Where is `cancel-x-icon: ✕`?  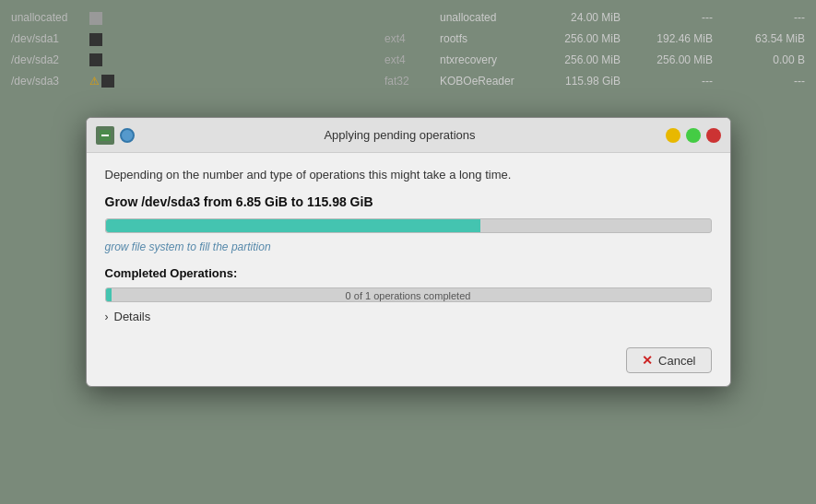
cancel-x-icon: ✕ is located at coordinates (647, 360).